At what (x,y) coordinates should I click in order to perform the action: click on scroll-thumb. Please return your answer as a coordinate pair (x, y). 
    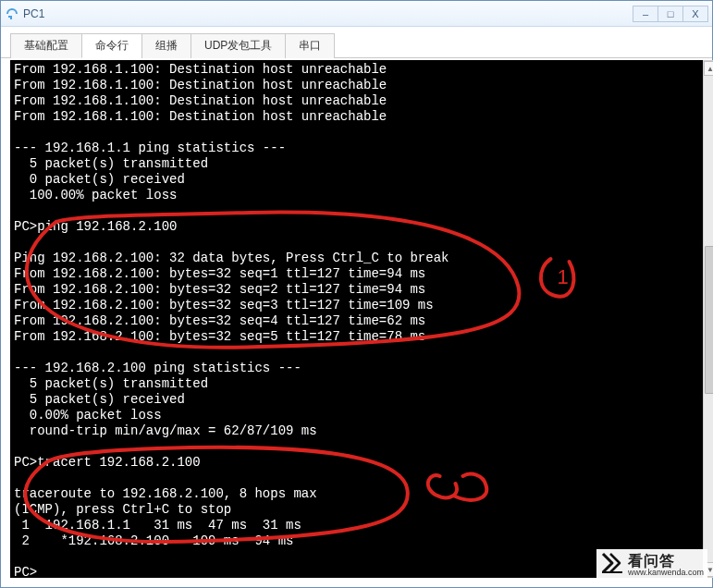
    Looking at the image, I should click on (708, 320).